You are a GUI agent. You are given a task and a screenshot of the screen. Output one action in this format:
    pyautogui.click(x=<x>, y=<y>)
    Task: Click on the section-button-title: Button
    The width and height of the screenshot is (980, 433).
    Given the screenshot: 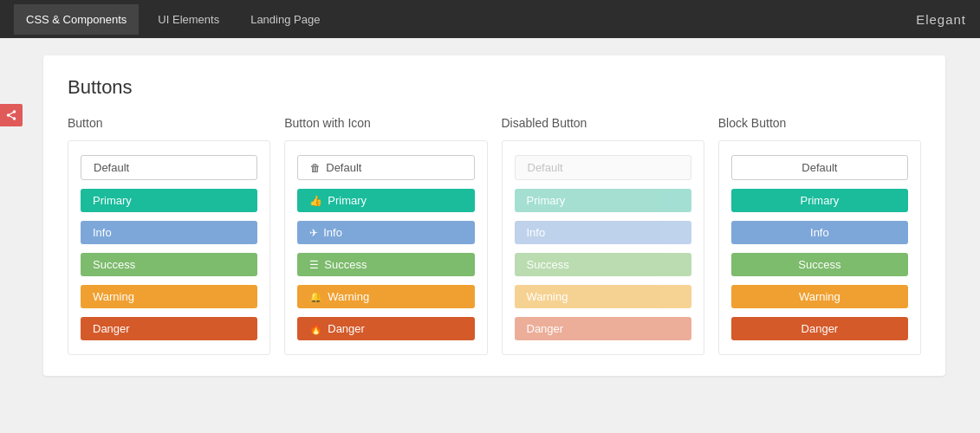 What is the action you would take?
    pyautogui.click(x=169, y=123)
    